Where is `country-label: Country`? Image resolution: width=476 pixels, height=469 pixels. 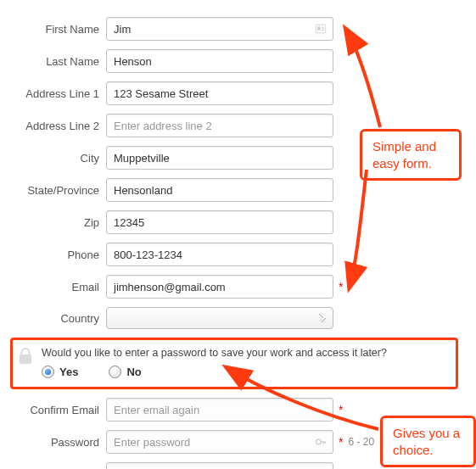
country-label: Country is located at coordinates (53, 319).